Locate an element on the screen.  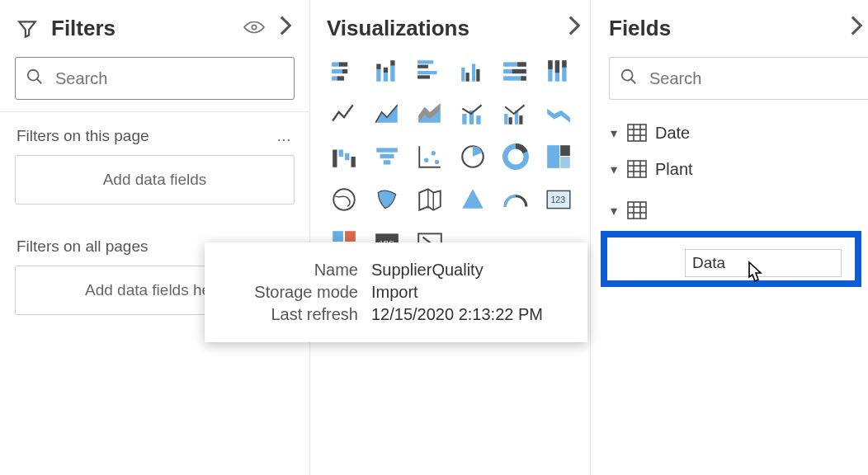
waterfall-chart-icon is located at coordinates (344, 157).